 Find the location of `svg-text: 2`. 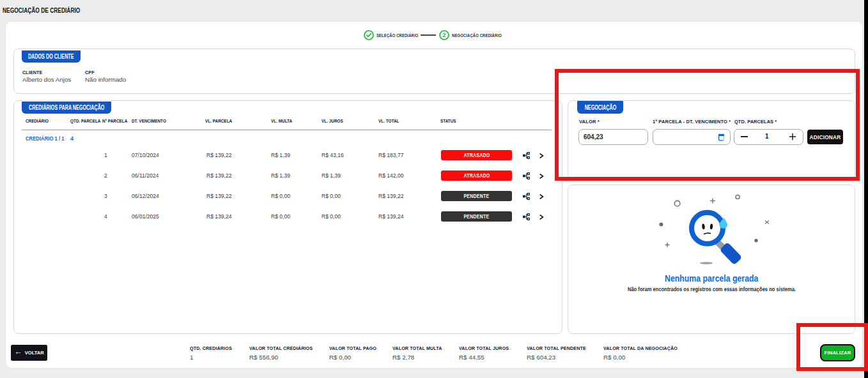

svg-text: 2 is located at coordinates (444, 34).